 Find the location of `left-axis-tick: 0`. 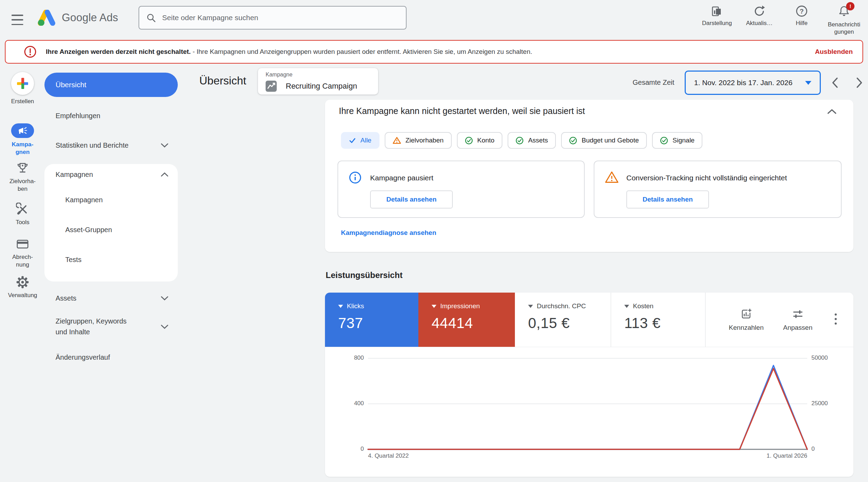

left-axis-tick: 0 is located at coordinates (350, 449).